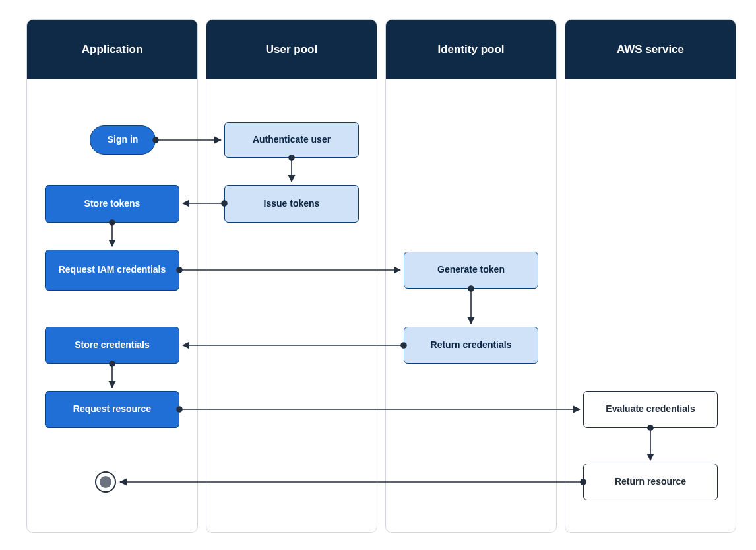 This screenshot has width=756, height=550. Describe the element at coordinates (650, 409) in the screenshot. I see `node-evaluate-credentials: Evaluate credentials` at that location.